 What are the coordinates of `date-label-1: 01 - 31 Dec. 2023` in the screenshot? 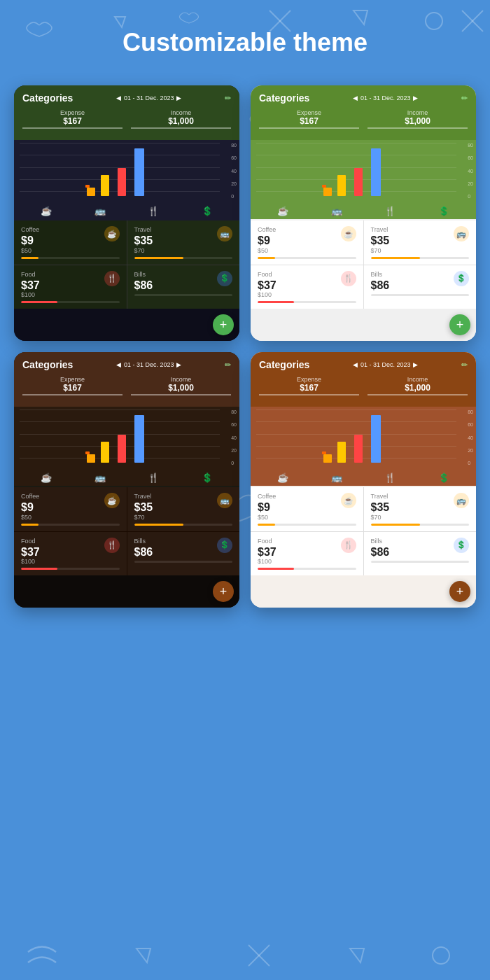 It's located at (149, 98).